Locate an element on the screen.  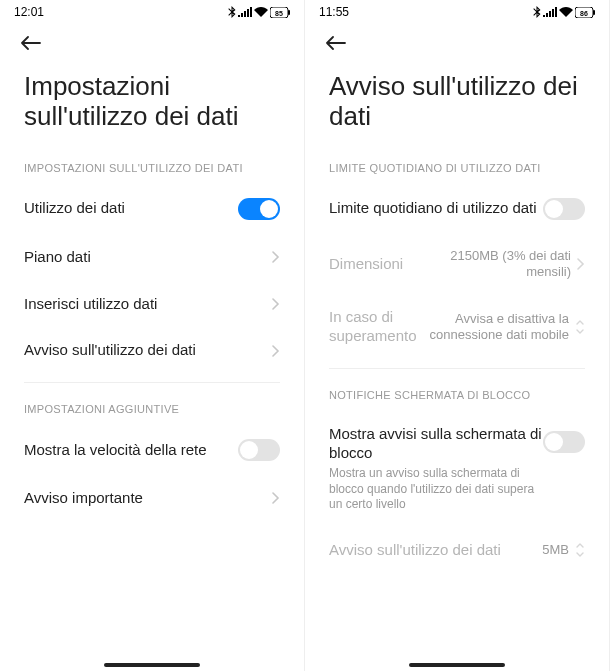
toggle-show-speed is located at coordinates (259, 450).